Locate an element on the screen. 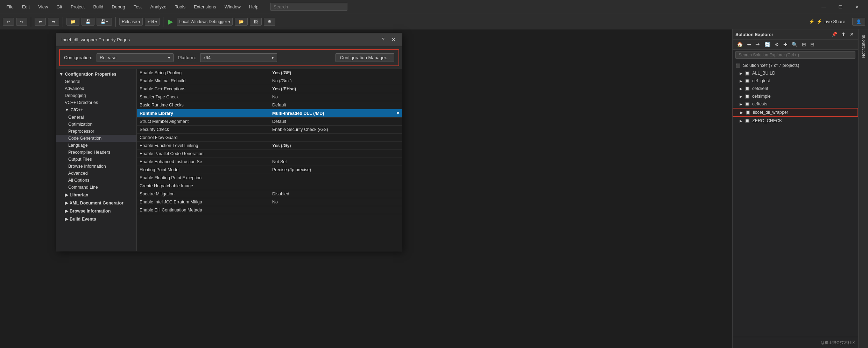  nav-forward-button: ➡ is located at coordinates (54, 22).